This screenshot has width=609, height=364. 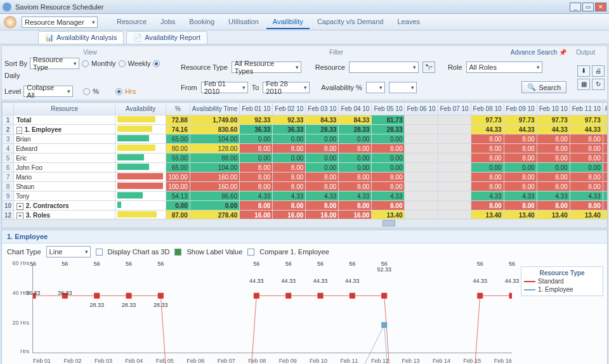 What do you see at coordinates (251, 252) in the screenshot?
I see `compare-checkbox` at bounding box center [251, 252].